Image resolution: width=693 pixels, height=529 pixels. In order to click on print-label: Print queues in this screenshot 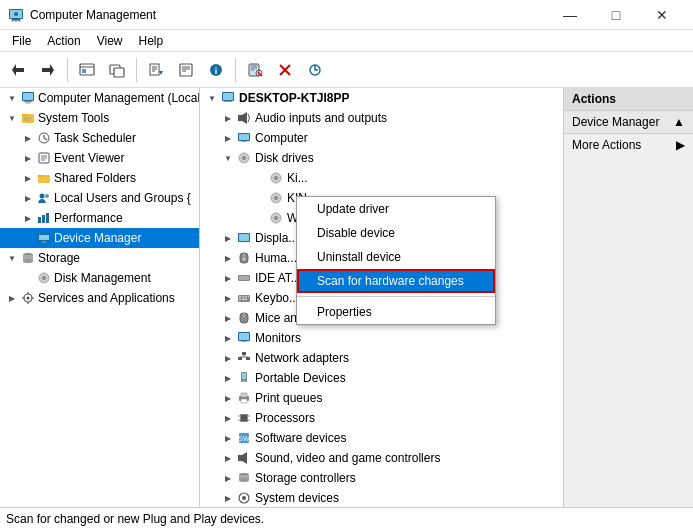, I will do `click(288, 398)`.